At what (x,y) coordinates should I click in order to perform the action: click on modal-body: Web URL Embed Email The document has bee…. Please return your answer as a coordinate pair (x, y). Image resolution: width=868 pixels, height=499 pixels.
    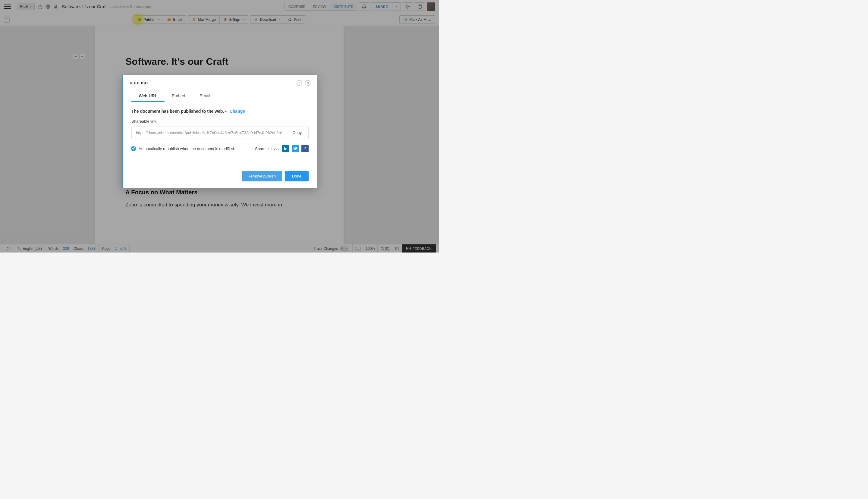
    Looking at the image, I should click on (220, 130).